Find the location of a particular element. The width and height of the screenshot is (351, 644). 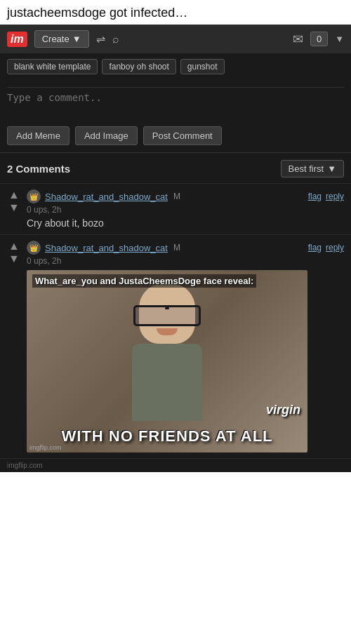

upvote-button-1: ▲ is located at coordinates (14, 195).